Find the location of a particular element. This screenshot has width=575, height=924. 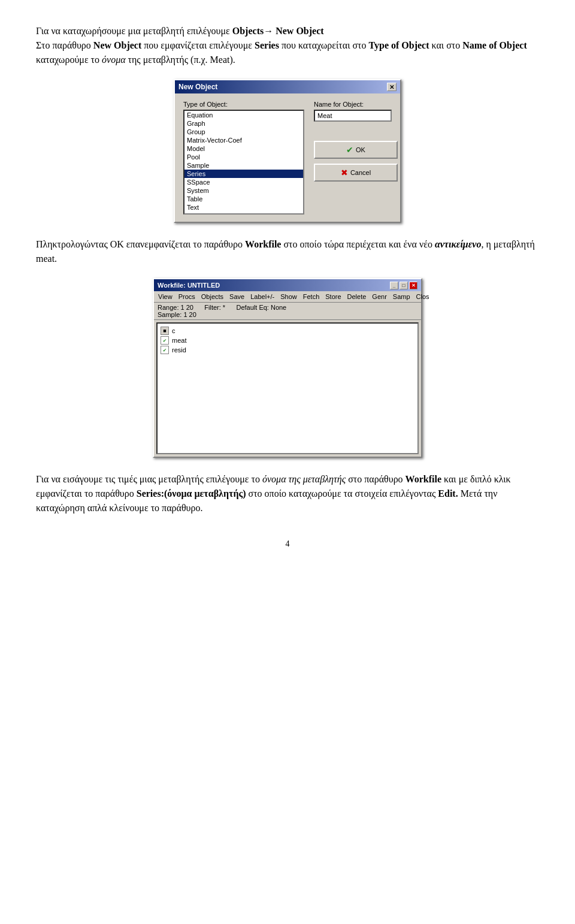

dialog-close-button: ✕ is located at coordinates (392, 87).